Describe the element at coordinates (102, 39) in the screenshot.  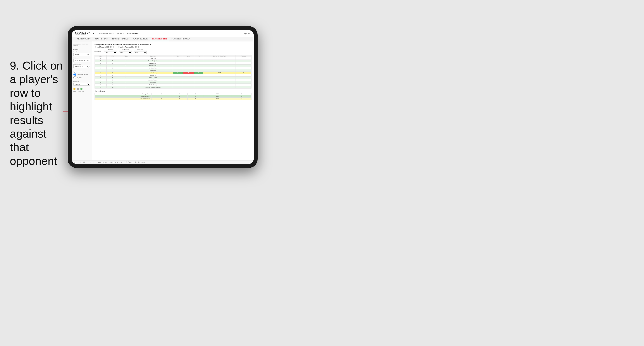
I see `subnav-team-h2h-grid: TEAM H2H GRID` at that location.